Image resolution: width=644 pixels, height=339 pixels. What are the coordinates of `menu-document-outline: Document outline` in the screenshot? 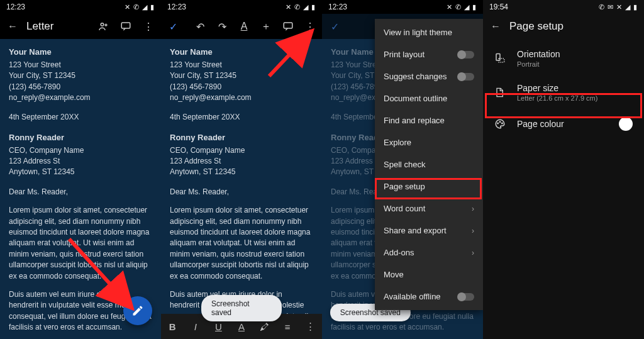 It's located at (429, 98).